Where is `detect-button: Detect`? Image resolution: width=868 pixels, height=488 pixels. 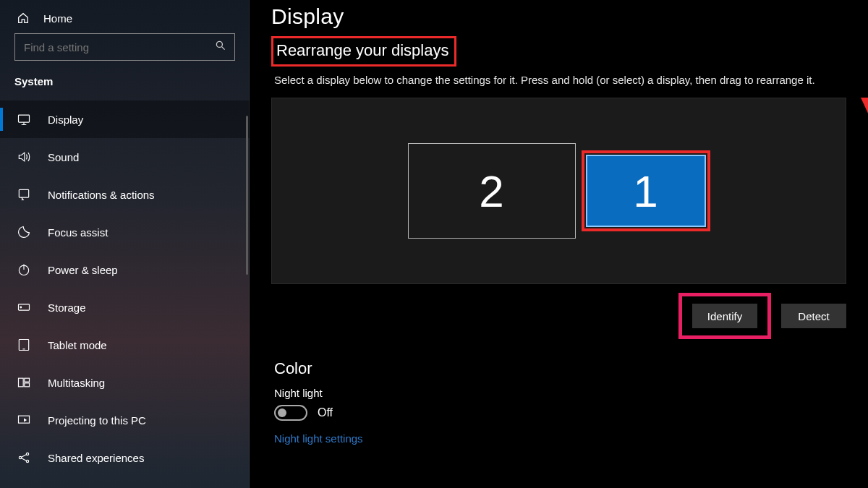
detect-button: Detect is located at coordinates (814, 316).